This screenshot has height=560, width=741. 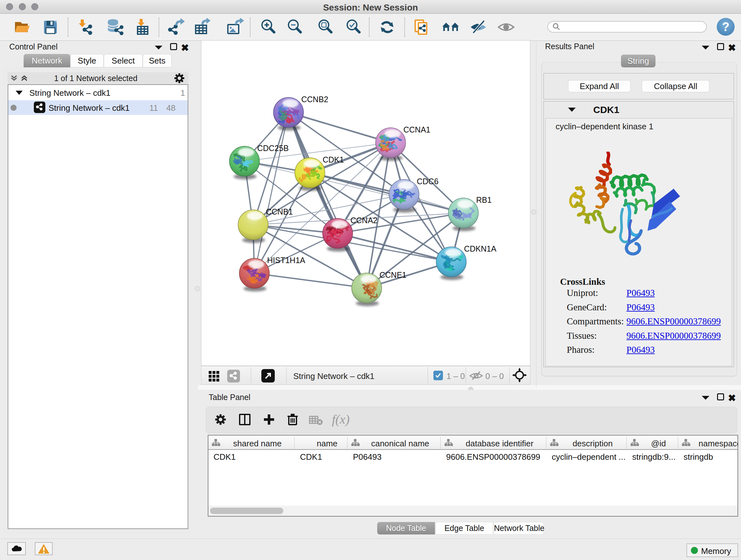 I want to click on svg-text: CCNB2, so click(x=315, y=99).